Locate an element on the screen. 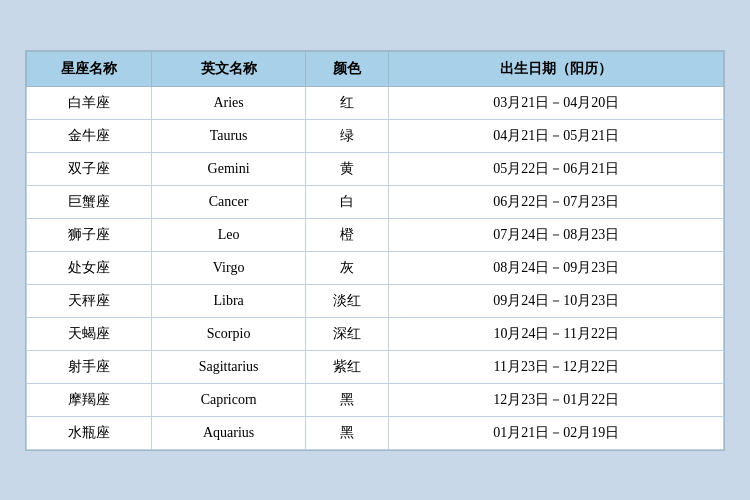 This screenshot has width=750, height=500. header-date: 出生日期（阳历） is located at coordinates (556, 68).